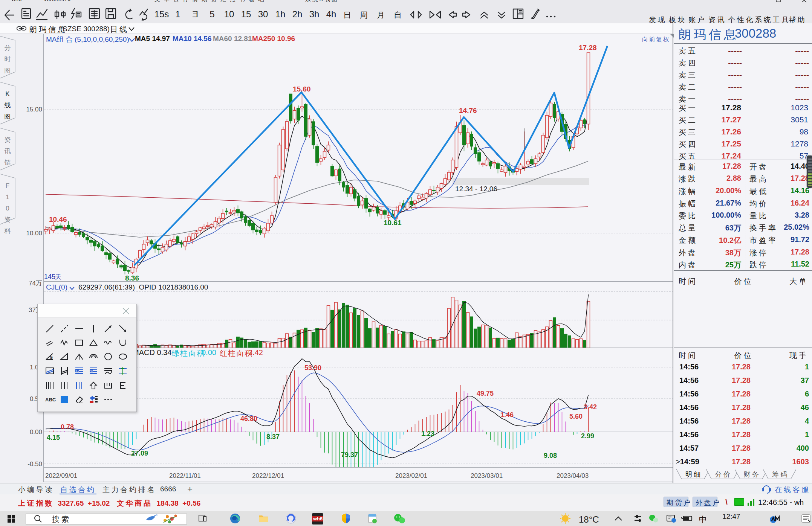 This screenshot has height=526, width=812. Describe the element at coordinates (576, 416) in the screenshot. I see `svg-text: 5.60` at that location.